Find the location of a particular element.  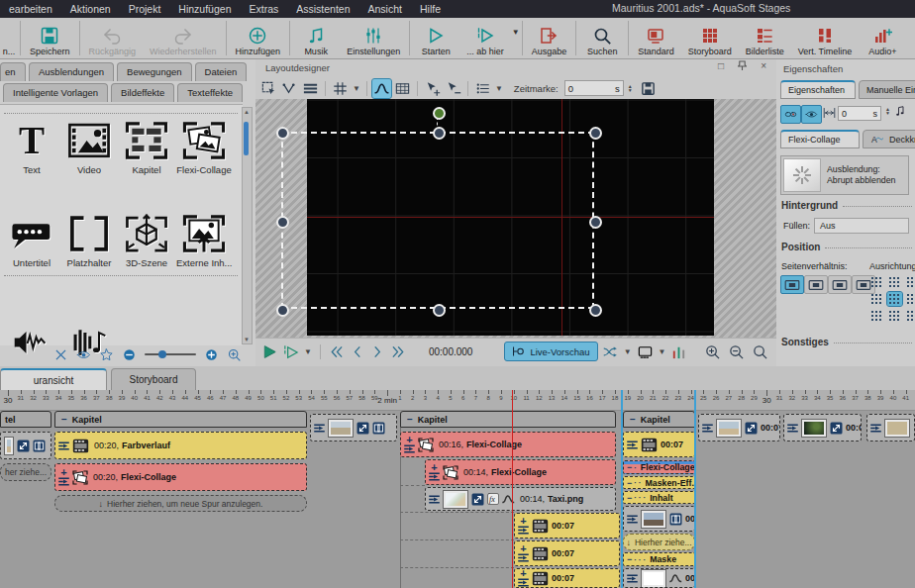

motion-vee-icon is located at coordinates (289, 89).